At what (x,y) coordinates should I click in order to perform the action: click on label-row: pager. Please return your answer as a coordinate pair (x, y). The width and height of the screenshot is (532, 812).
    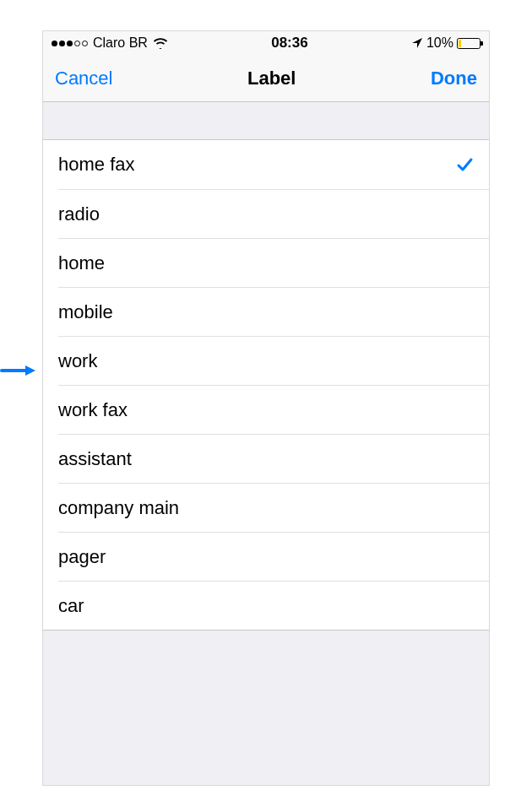
    Looking at the image, I should click on (274, 556).